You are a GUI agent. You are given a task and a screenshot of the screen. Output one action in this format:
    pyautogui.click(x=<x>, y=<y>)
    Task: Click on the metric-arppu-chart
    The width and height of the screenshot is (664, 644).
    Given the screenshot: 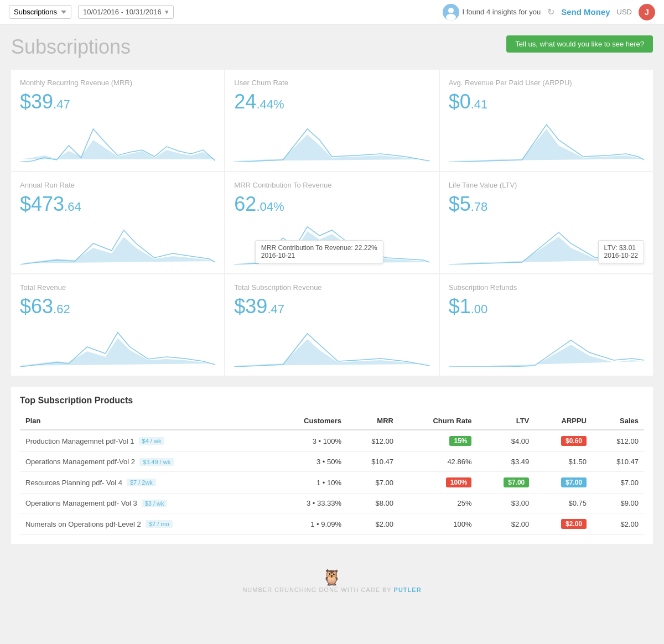 What is the action you would take?
    pyautogui.click(x=547, y=140)
    